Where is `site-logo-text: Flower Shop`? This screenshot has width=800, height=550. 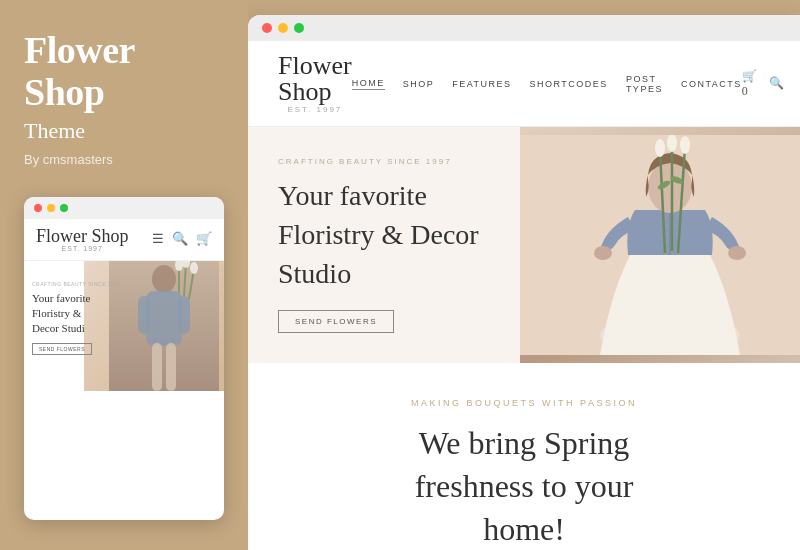 site-logo-text: Flower Shop is located at coordinates (315, 79).